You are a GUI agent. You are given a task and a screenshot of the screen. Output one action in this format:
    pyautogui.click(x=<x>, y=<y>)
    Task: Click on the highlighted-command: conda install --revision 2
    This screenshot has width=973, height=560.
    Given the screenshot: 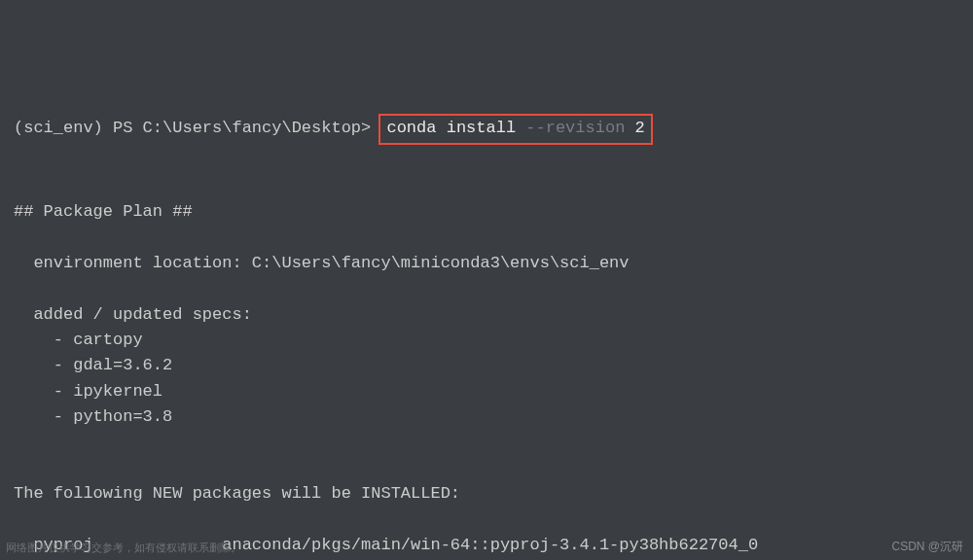 What is the action you would take?
    pyautogui.click(x=516, y=128)
    